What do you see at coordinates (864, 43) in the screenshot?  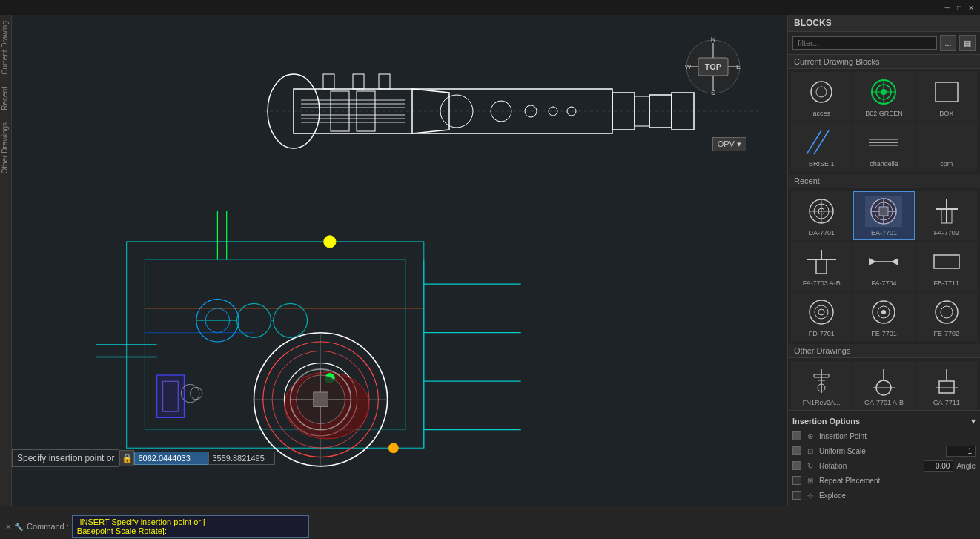 I see `filter-input` at bounding box center [864, 43].